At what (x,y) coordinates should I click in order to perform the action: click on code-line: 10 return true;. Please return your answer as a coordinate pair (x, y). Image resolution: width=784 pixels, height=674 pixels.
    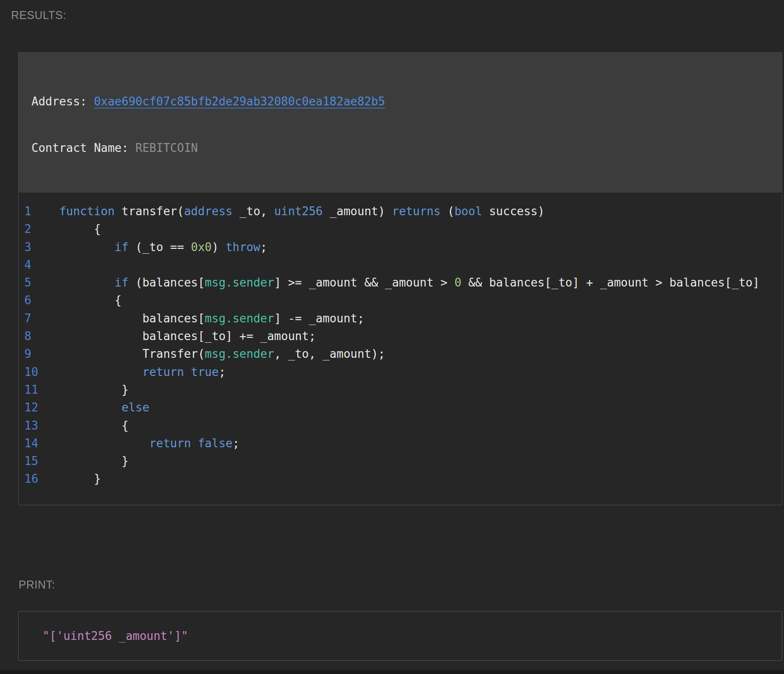
    Looking at the image, I should click on (400, 372).